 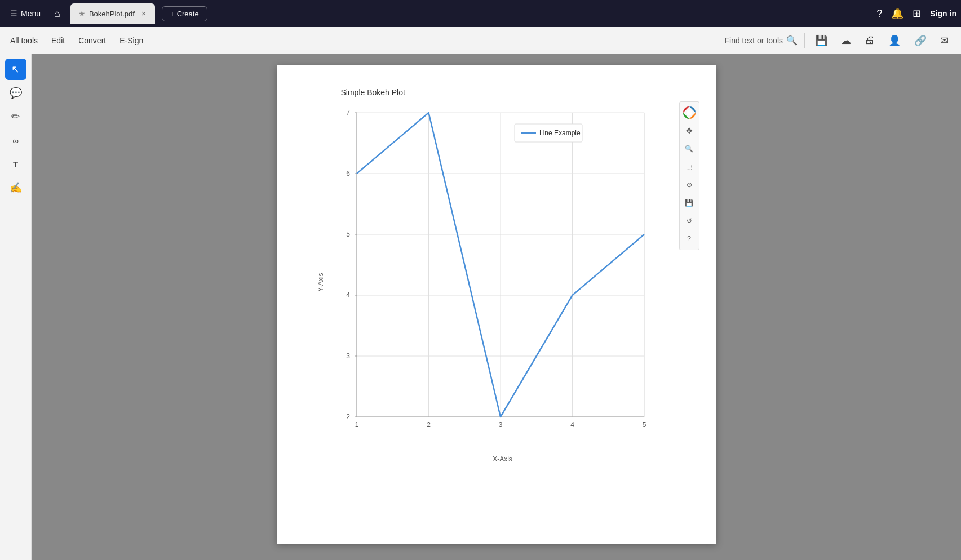 What do you see at coordinates (16, 164) in the screenshot?
I see `tool-text: T` at bounding box center [16, 164].